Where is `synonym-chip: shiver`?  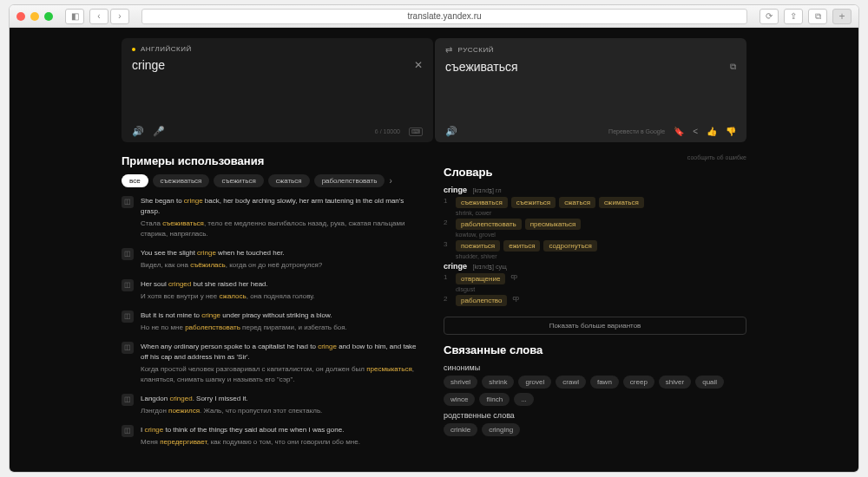 synonym-chip: shiver is located at coordinates (675, 382).